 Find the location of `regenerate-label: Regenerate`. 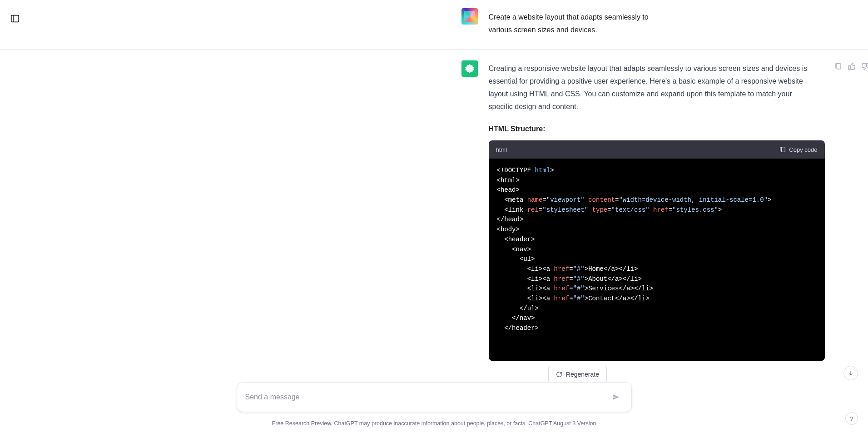

regenerate-label: Regenerate is located at coordinates (582, 374).